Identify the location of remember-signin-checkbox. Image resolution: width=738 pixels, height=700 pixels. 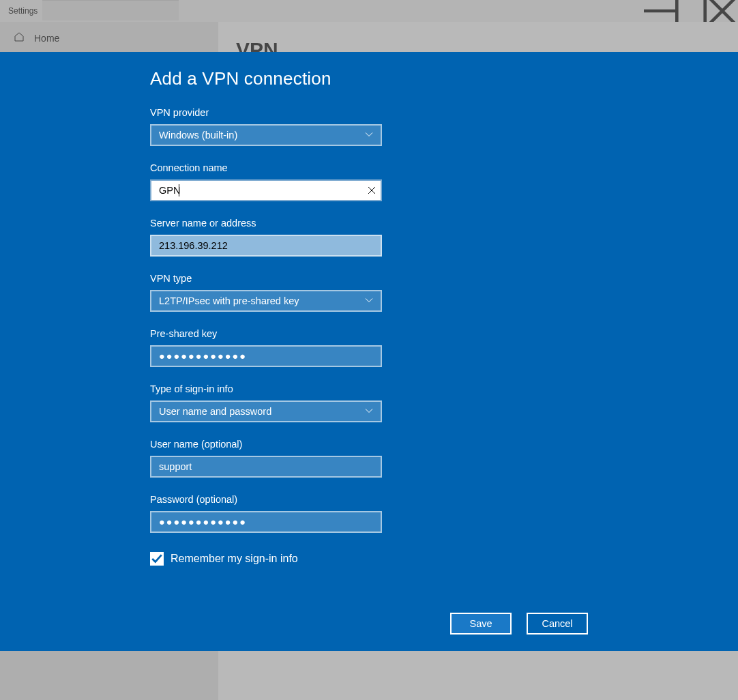
(157, 559).